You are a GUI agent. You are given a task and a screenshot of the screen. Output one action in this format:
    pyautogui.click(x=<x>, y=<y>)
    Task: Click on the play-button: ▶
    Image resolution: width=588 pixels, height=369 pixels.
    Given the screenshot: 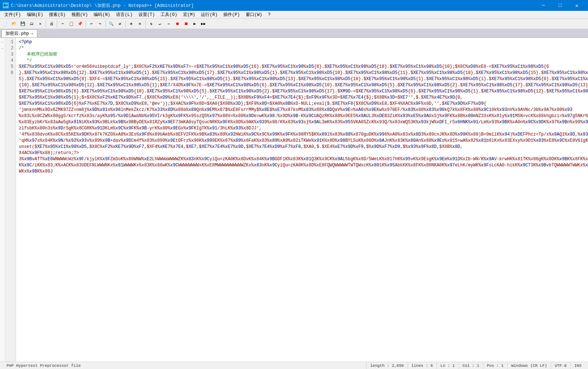 What is the action you would take?
    pyautogui.click(x=195, y=24)
    